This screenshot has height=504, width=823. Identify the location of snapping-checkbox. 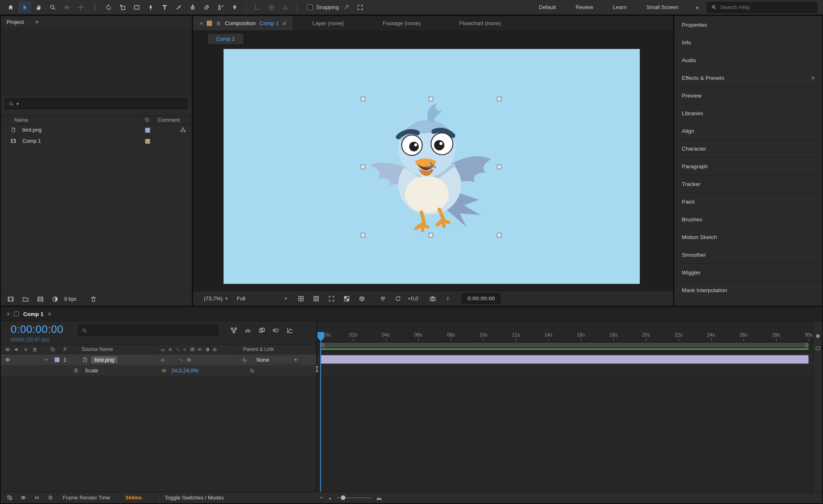
(310, 7).